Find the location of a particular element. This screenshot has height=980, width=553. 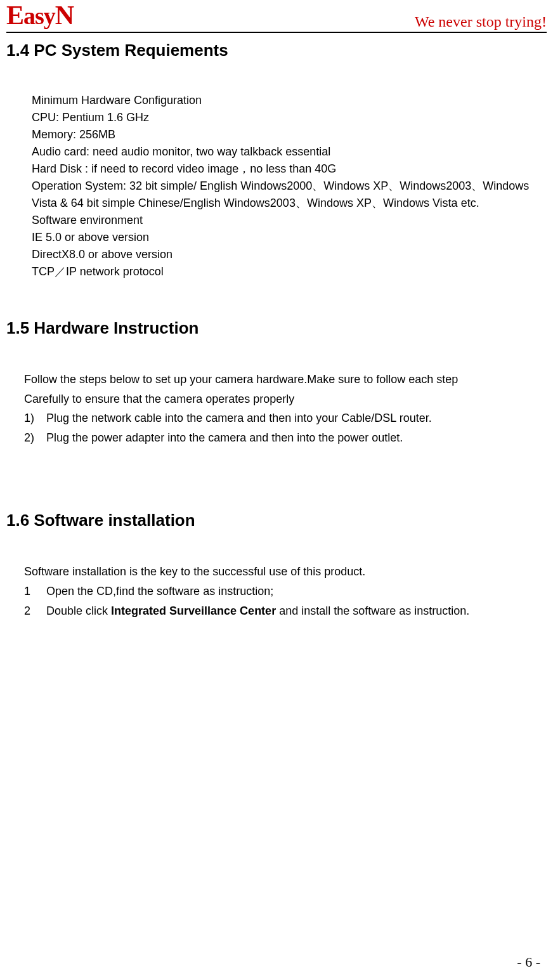

page-number: - 6 - is located at coordinates (529, 962).